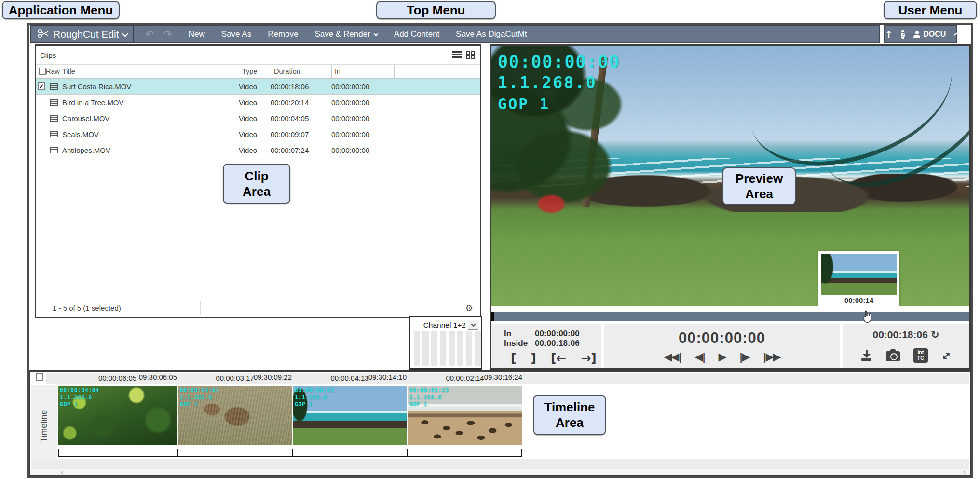 The width and height of the screenshot is (980, 479). What do you see at coordinates (673, 357) in the screenshot?
I see `go-to-start-button: ◀◀|` at bounding box center [673, 357].